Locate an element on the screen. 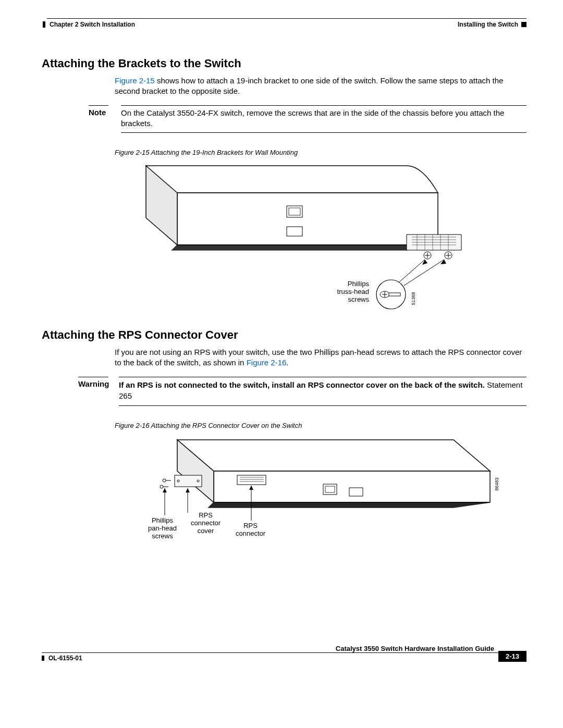  fig2-id: 86483 is located at coordinates (497, 484).